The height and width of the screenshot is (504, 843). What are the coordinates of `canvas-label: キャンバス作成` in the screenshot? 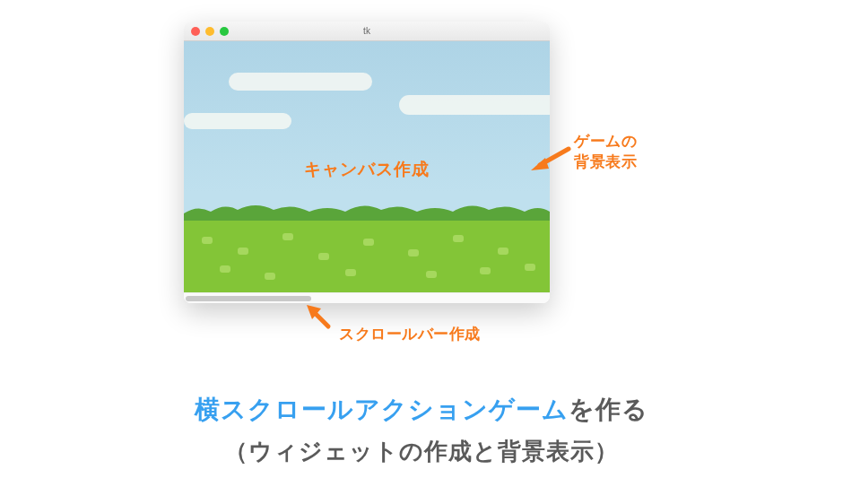 It's located at (367, 169).